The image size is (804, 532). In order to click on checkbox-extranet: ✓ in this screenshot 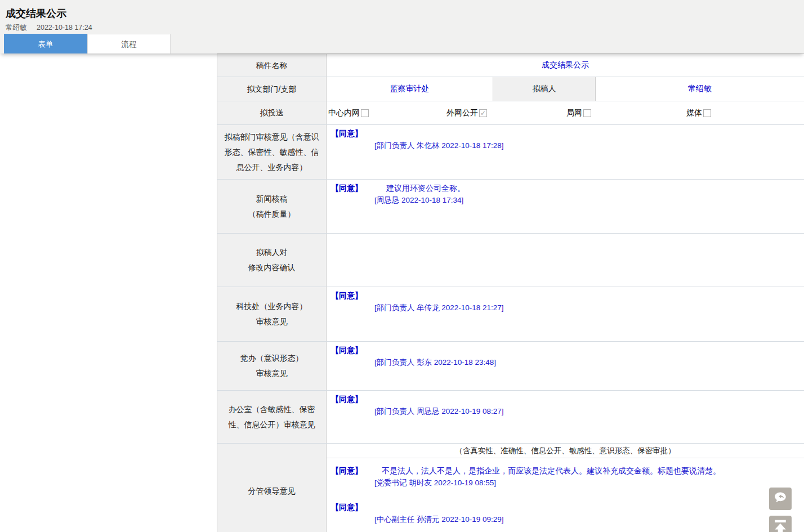, I will do `click(483, 113)`.